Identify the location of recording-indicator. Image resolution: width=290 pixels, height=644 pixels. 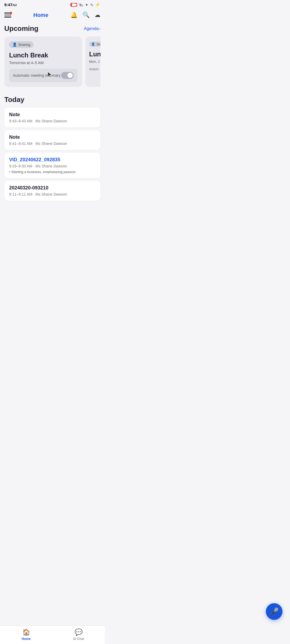
(74, 5).